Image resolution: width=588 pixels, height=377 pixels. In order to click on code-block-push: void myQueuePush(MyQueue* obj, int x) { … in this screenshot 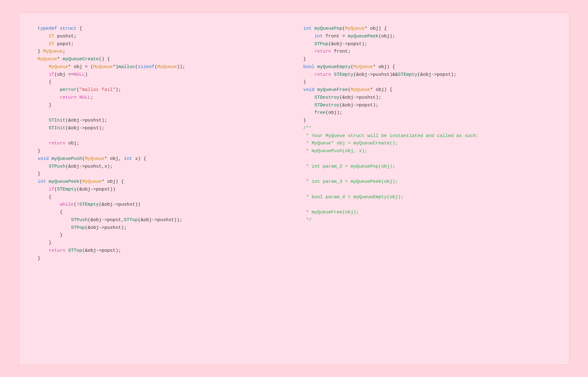, I will do `click(161, 167)`.